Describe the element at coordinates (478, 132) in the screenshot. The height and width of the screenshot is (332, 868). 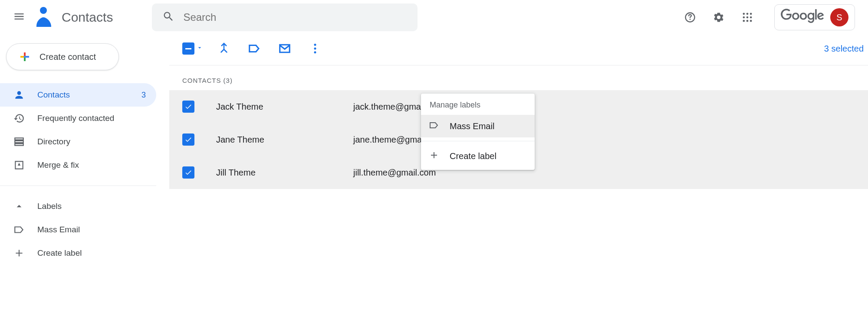
I see `manage-labels-dropdown: Manage labels Mass Email Create label` at that location.